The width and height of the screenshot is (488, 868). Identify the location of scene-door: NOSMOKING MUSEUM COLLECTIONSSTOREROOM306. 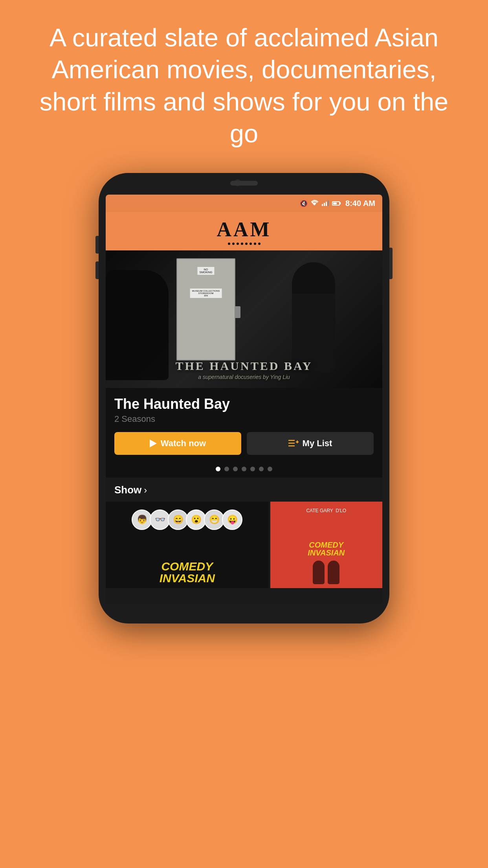
(206, 309).